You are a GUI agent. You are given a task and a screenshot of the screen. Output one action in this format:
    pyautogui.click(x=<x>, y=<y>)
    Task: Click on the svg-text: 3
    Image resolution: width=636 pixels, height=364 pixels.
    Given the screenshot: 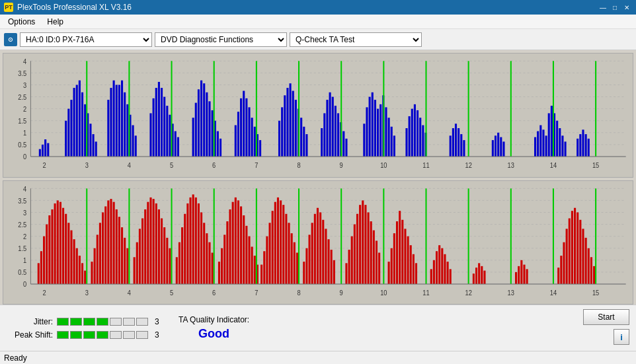 What is the action you would take?
    pyautogui.click(x=87, y=165)
    